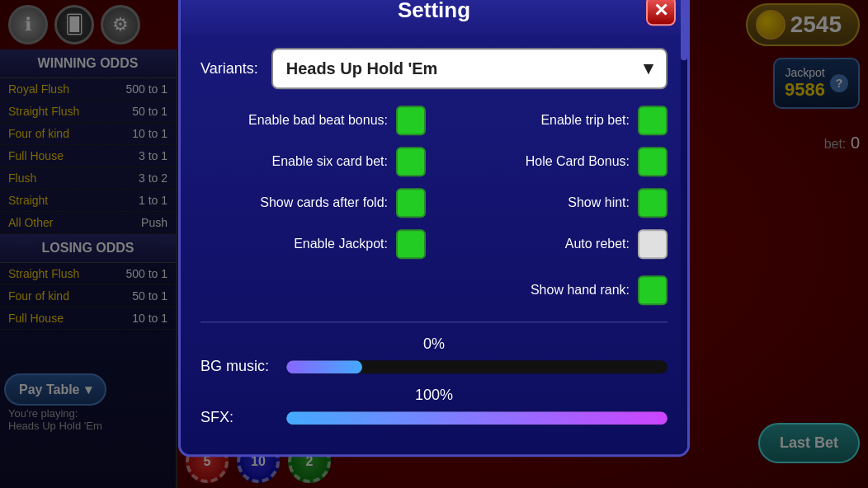  I want to click on option-label-auto-rebet: Auto rebet:, so click(597, 244).